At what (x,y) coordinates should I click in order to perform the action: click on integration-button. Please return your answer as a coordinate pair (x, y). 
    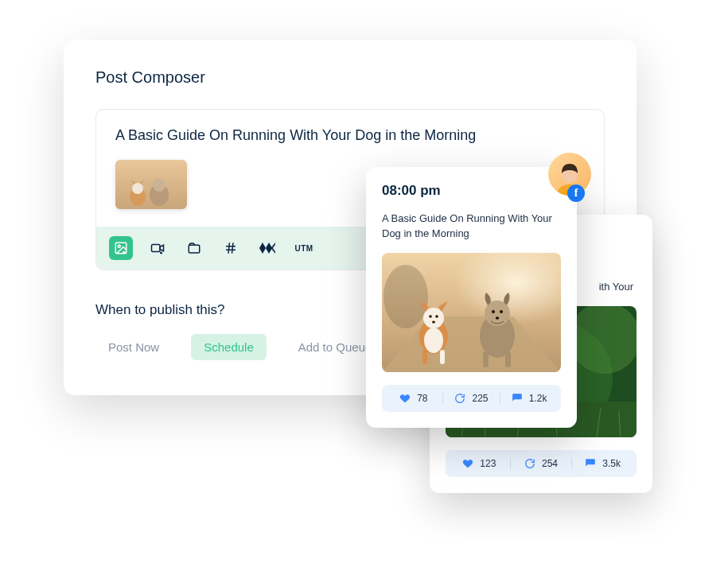
    Looking at the image, I should click on (267, 248).